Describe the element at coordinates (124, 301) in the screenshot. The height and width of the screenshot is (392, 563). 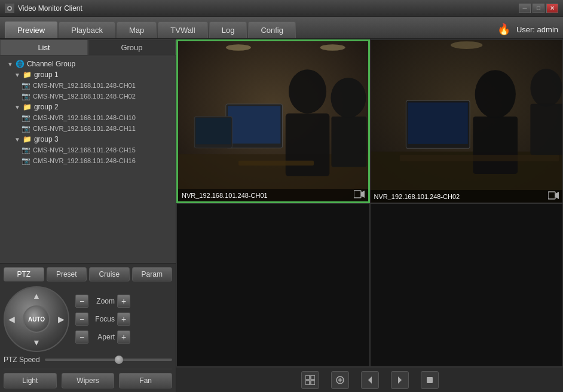
I see `zoom-plus-button: +` at that location.